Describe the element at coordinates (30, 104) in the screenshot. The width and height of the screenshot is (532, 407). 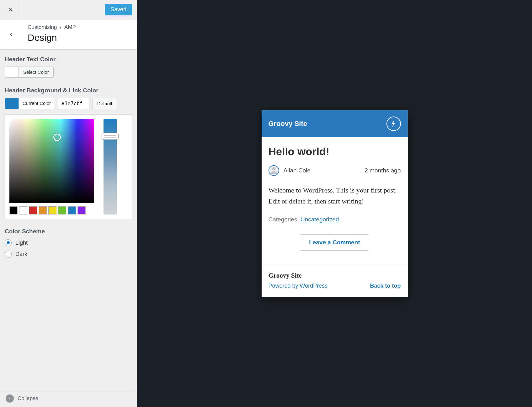
I see `current-color-button: Current Color` at that location.